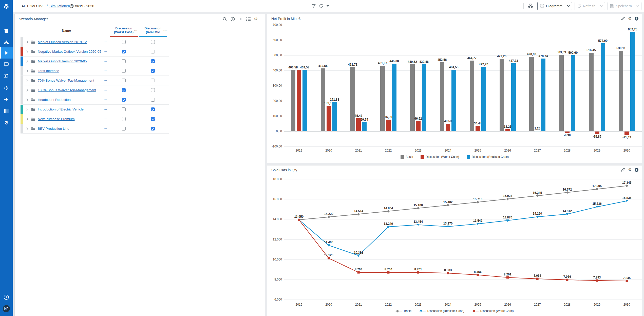 This screenshot has width=644, height=316. What do you see at coordinates (66, 81) in the screenshot?
I see `scenario-link: 70% Bonus Waiver Top-Management` at bounding box center [66, 81].